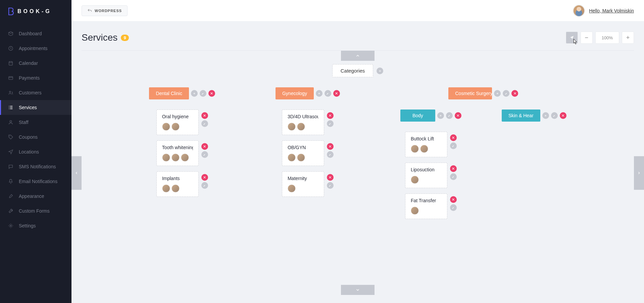 Image resolution: width=644 pixels, height=303 pixels. What do you see at coordinates (36, 107) in the screenshot?
I see `sidebar-item-services: Services` at bounding box center [36, 107].